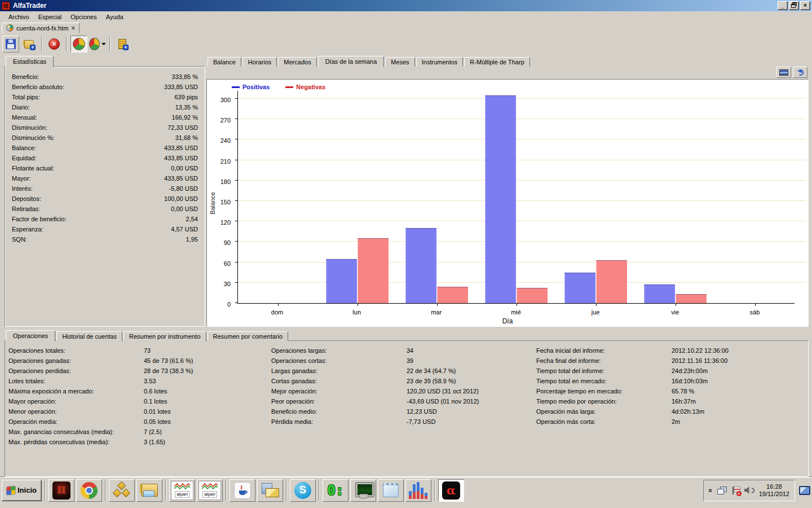  I want to click on close-report-button: ×, so click(54, 44).